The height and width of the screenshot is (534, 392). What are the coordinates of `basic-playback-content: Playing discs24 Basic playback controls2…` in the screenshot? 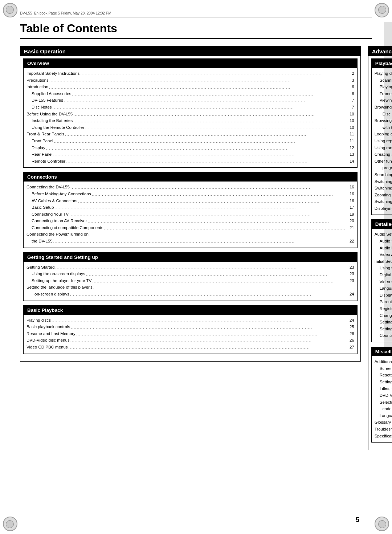 It's located at (190, 334).